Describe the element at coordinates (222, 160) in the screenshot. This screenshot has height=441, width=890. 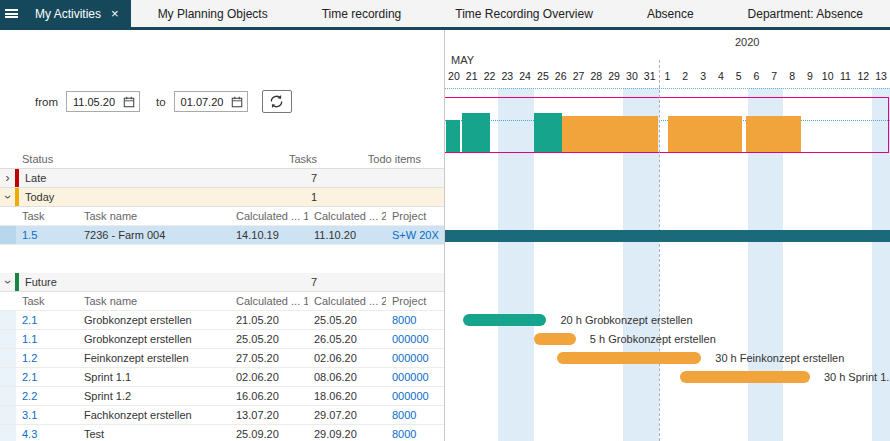
I see `table-header-row: Status Tasks Todo items` at that location.